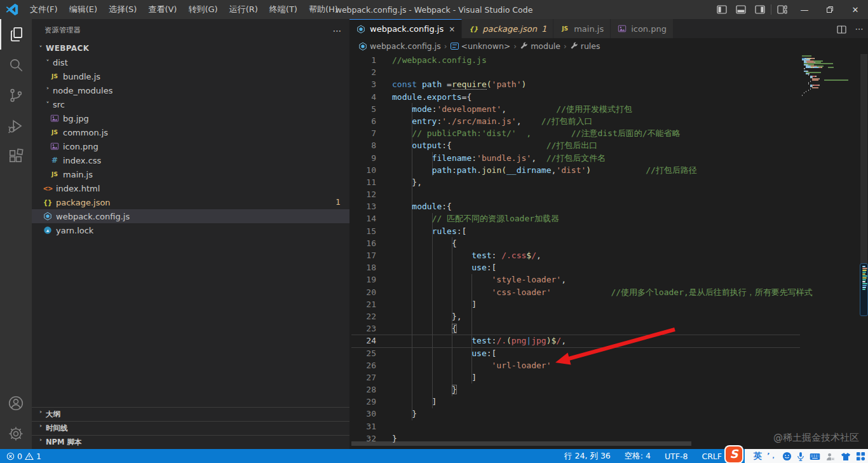 The height and width of the screenshot is (463, 868). What do you see at coordinates (609, 84) in the screenshot?
I see `code-line-3: 3const path =require('path')` at bounding box center [609, 84].